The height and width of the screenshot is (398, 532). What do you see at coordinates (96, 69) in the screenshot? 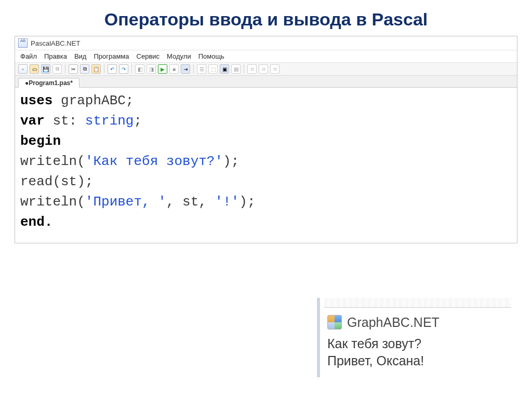
I see `paste-icon: 📋` at bounding box center [96, 69].